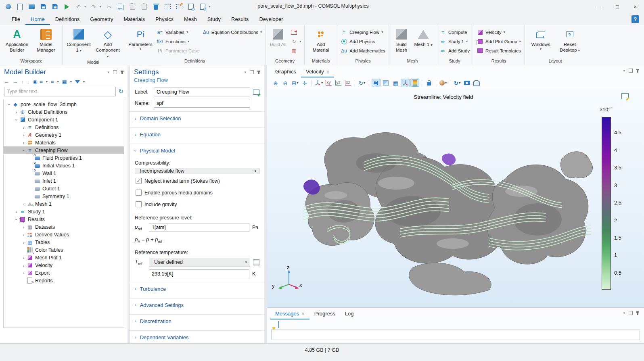 This screenshot has height=361, width=644. Describe the element at coordinates (156, 7) in the screenshot. I see `delete-icon` at that location.